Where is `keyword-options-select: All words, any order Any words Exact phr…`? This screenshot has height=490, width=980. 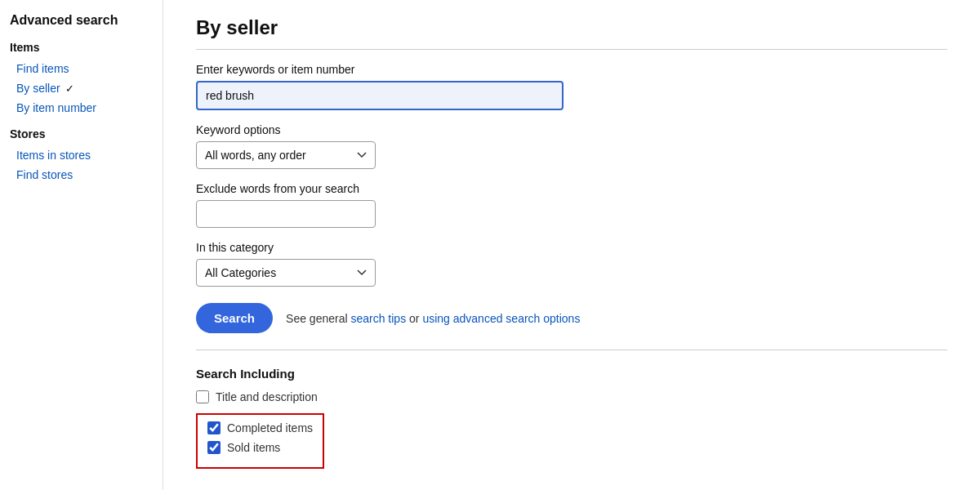 keyword-options-select: All words, any order Any words Exact phr… is located at coordinates (286, 155).